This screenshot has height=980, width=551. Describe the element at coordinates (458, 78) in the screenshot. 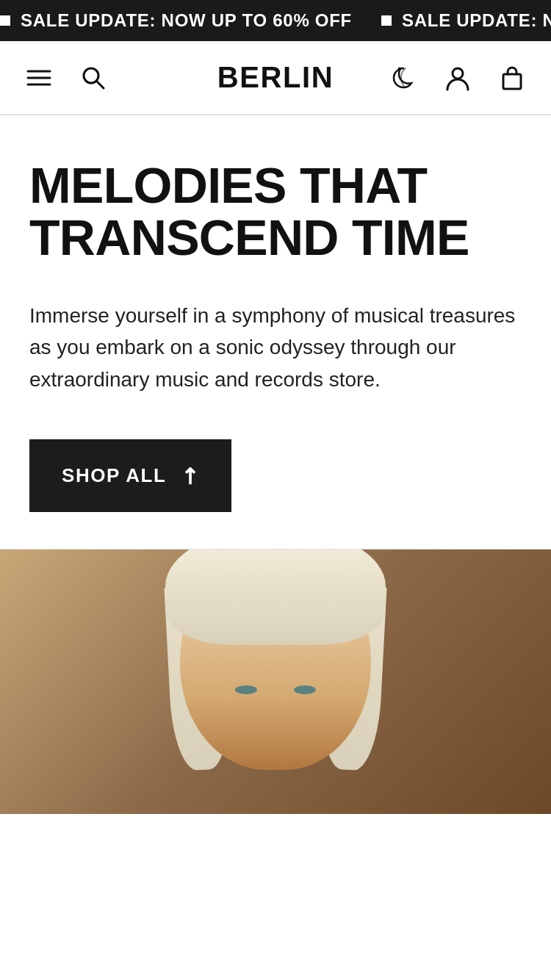

I see `account-button` at that location.